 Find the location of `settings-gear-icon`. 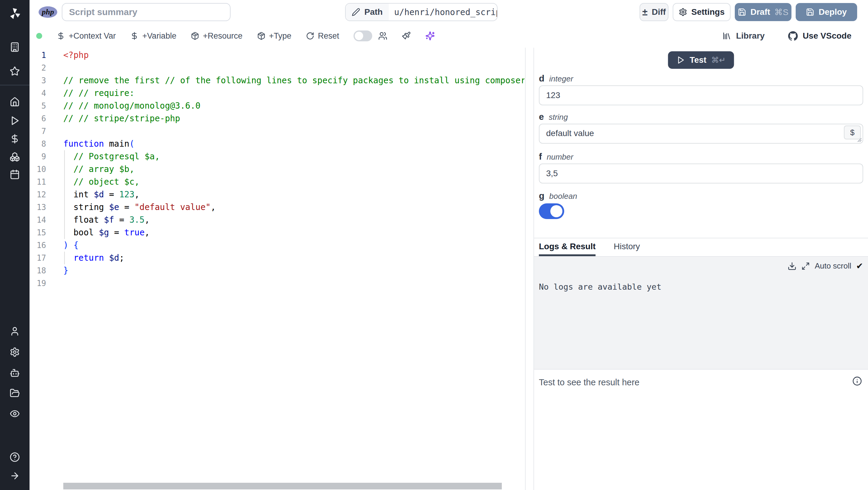

settings-gear-icon is located at coordinates (15, 352).